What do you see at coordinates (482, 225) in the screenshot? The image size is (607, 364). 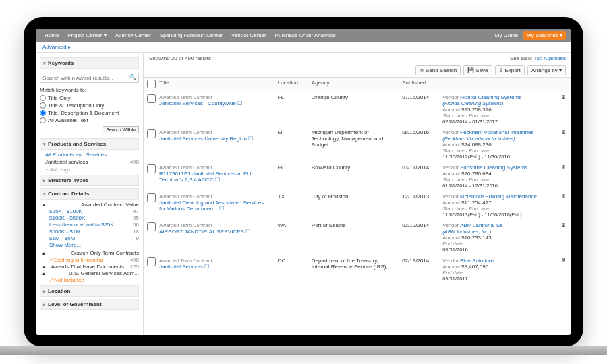 I see `vendor-link: ABM Janitorial Se` at bounding box center [482, 225].